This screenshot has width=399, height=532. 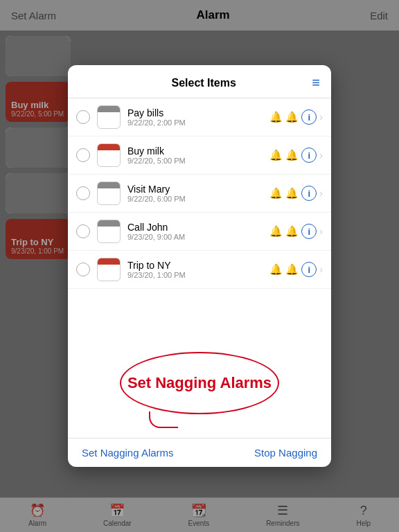 What do you see at coordinates (292, 117) in the screenshot?
I see `bell-icon-2: 🔔` at bounding box center [292, 117].